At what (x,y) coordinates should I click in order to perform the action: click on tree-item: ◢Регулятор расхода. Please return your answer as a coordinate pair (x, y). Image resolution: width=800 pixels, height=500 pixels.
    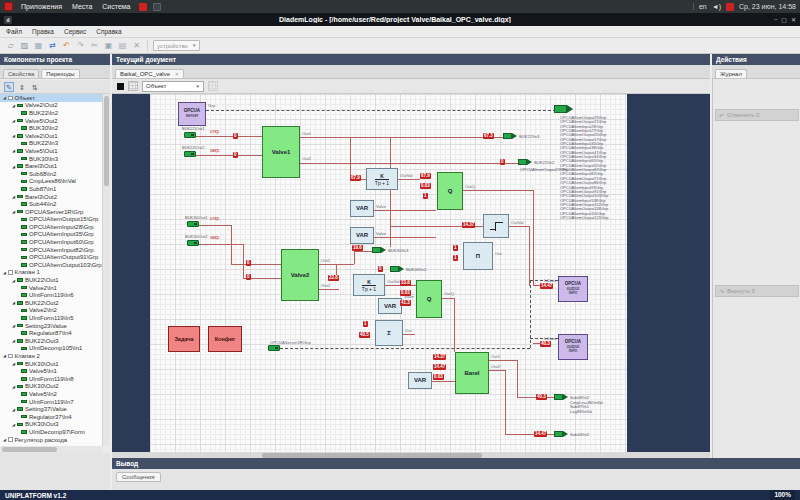
    Looking at the image, I should click on (51, 440).